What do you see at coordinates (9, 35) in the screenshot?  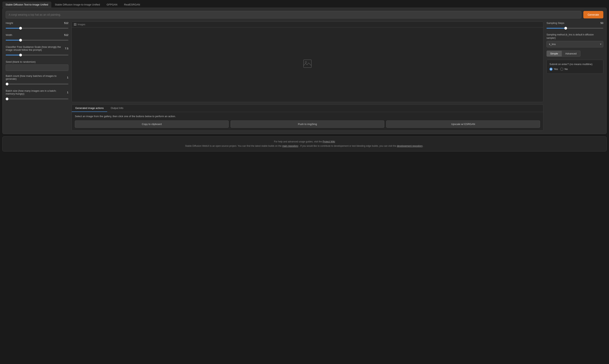 I see `width-label: Width` at bounding box center [9, 35].